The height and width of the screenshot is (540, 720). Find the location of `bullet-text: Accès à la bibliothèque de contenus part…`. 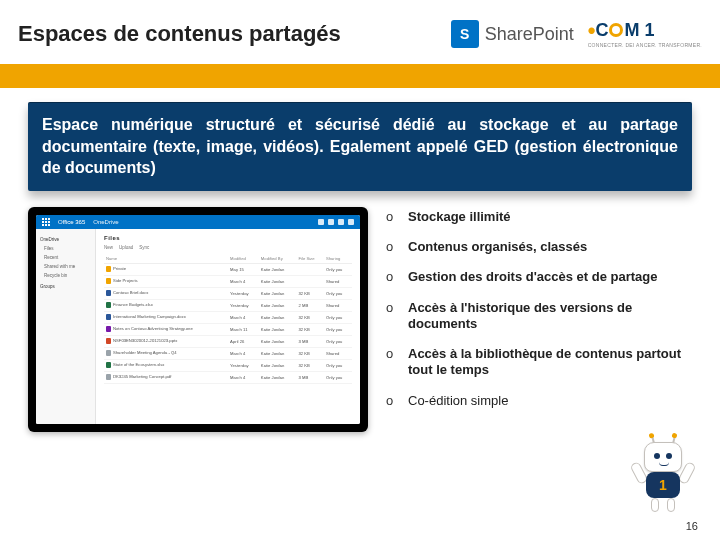

bullet-text: Accès à la bibliothèque de contenus part… is located at coordinates (555, 362).